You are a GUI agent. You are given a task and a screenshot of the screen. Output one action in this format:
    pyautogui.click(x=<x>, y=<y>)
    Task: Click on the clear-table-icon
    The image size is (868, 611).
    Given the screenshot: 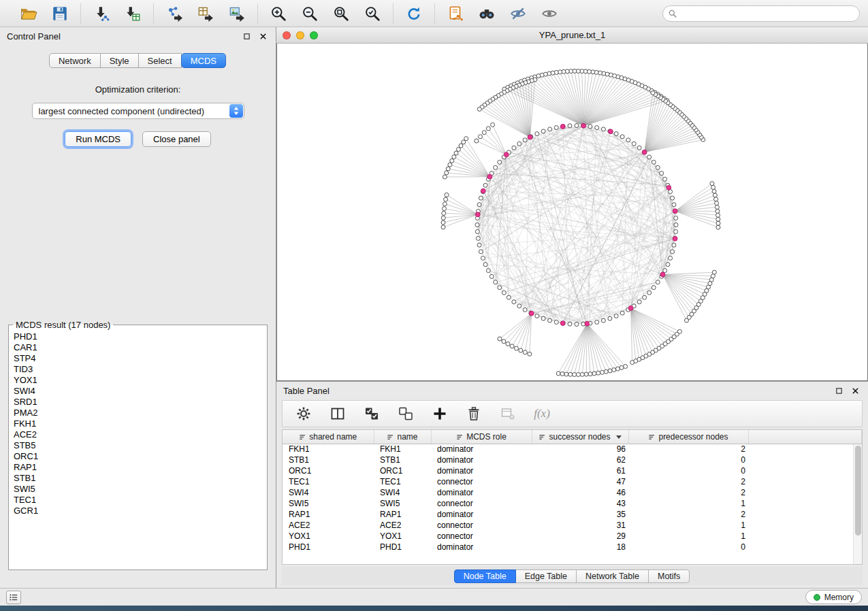 What is the action you would take?
    pyautogui.click(x=508, y=414)
    